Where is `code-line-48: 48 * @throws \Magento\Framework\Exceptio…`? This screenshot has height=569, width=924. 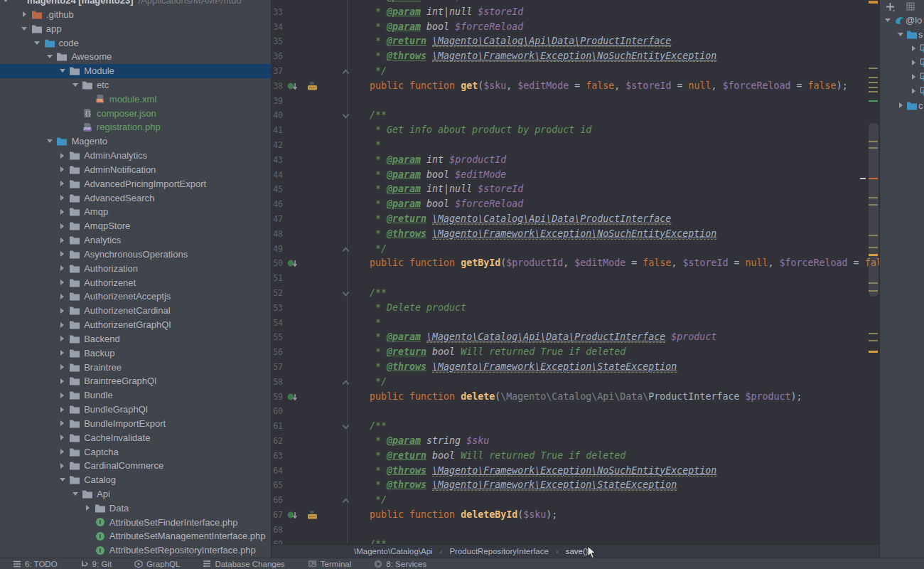 code-line-48: 48 * @throws \Magento\Framework\Exceptio… is located at coordinates (576, 235).